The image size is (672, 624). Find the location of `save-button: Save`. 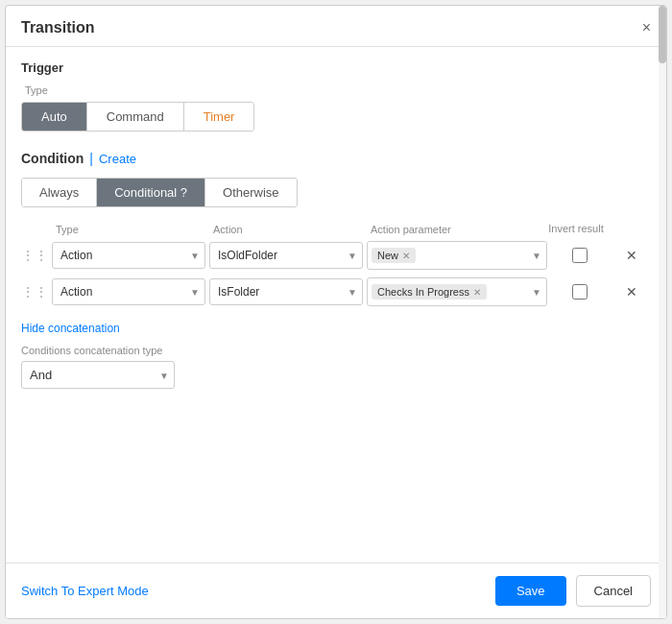

save-button: Save is located at coordinates (531, 591).